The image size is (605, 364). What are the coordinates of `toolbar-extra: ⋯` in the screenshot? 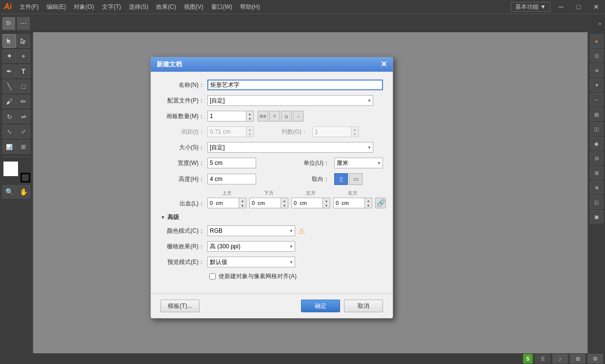 It's located at (23, 23).